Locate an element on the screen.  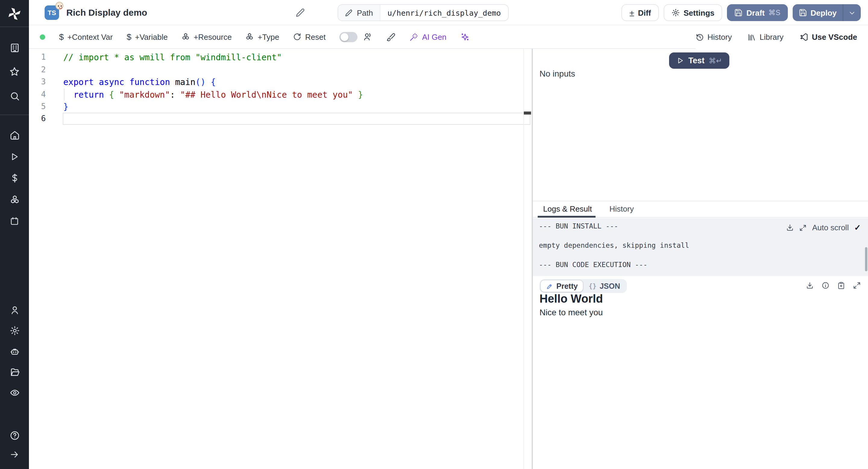
bun-runtime-icon is located at coordinates (59, 6).